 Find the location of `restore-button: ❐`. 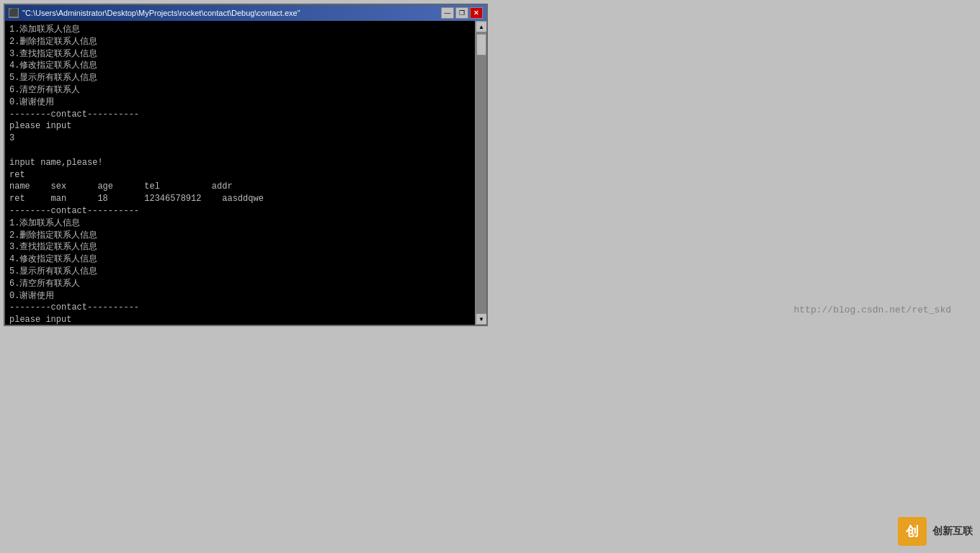

restore-button: ❐ is located at coordinates (462, 13).